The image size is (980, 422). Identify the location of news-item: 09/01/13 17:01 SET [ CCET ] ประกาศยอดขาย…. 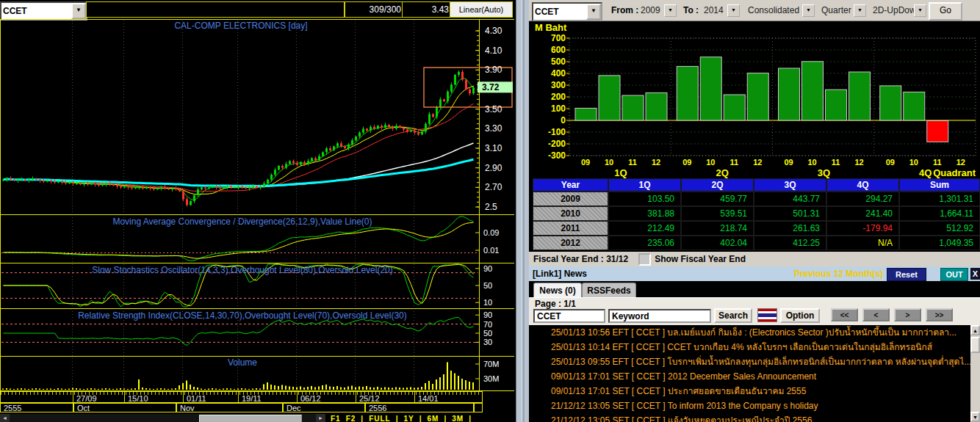
(749, 391).